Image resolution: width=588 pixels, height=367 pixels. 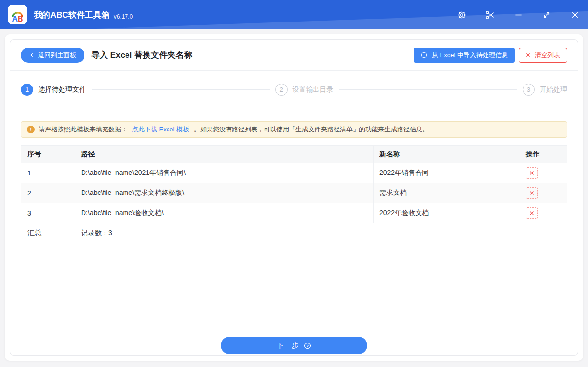 What do you see at coordinates (294, 234) in the screenshot?
I see `summary-row: 汇总记录数：3` at bounding box center [294, 234].